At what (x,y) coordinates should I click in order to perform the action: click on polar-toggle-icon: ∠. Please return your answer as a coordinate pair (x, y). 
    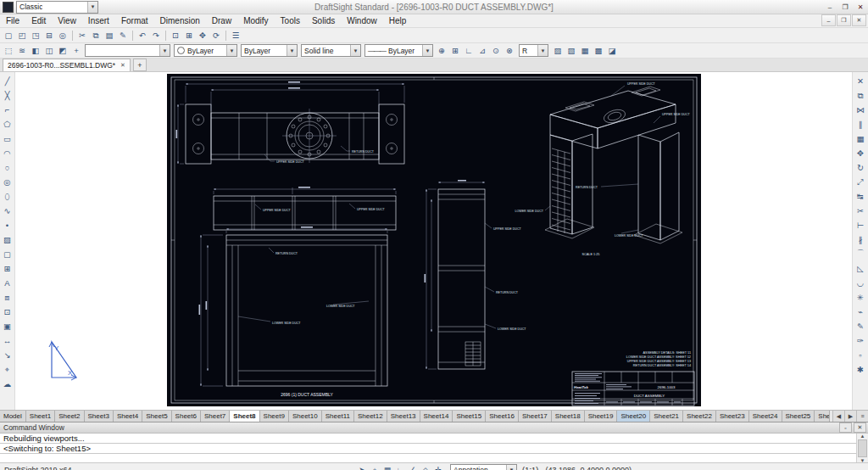
    Looking at the image, I should click on (413, 467).